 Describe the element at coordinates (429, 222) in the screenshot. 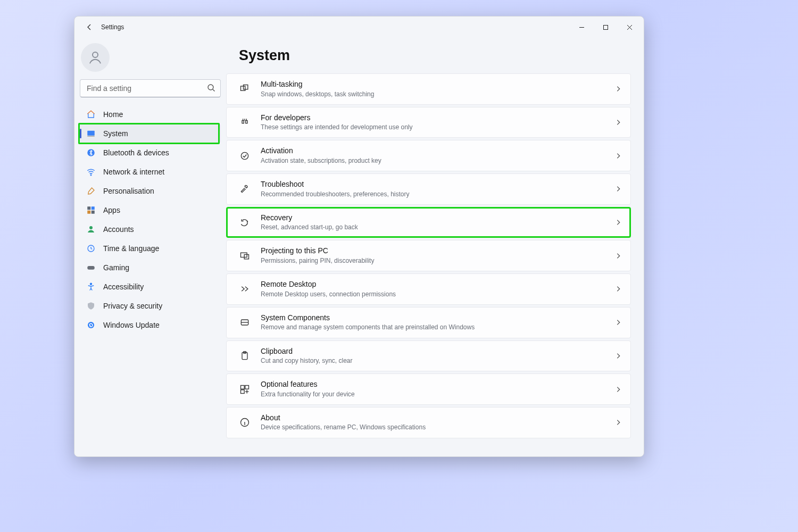

I see `card-recovery: RecoveryReset, advanced start-up, go bac…` at that location.